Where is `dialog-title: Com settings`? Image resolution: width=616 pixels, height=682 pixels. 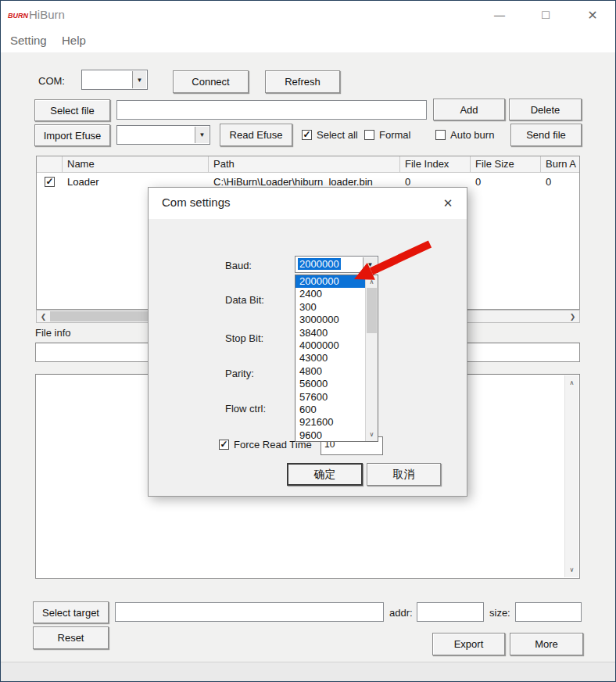
dialog-title: Com settings is located at coordinates (196, 202).